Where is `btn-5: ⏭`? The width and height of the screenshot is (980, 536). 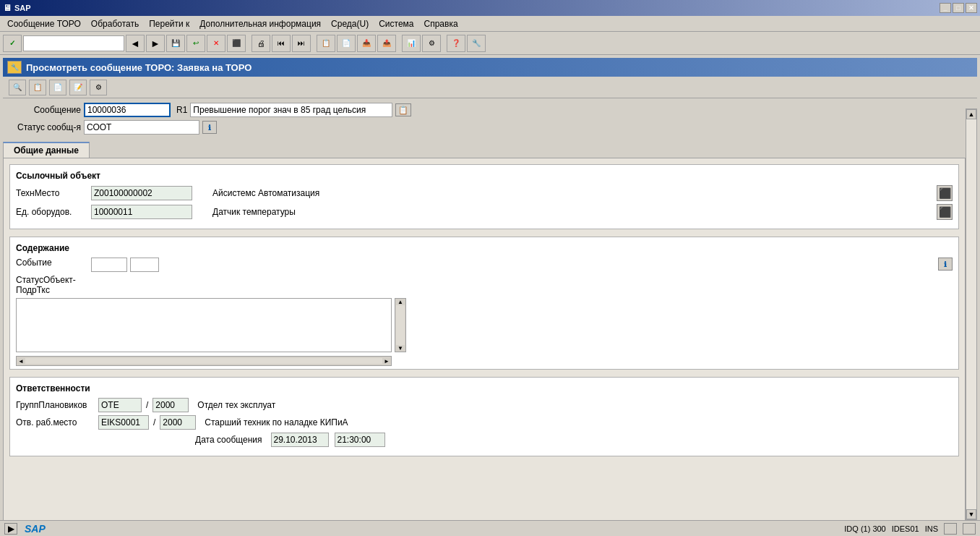
btn-5: ⏭ is located at coordinates (301, 43).